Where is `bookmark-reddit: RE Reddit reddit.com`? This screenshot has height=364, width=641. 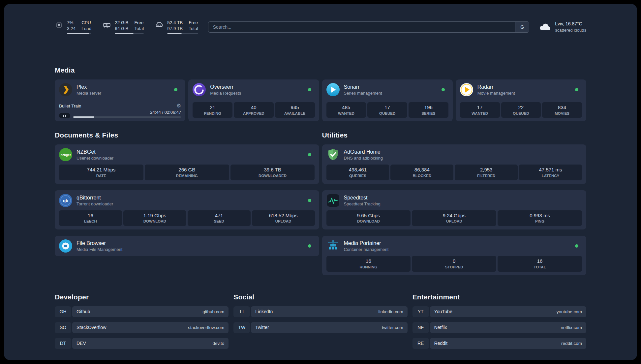
bookmark-reddit: RE Reddit reddit.com is located at coordinates (499, 344).